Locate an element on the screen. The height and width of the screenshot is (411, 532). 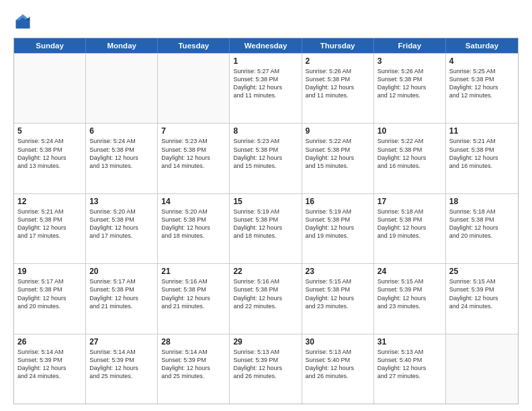
cell-text: and 14 minutes. is located at coordinates (193, 166).